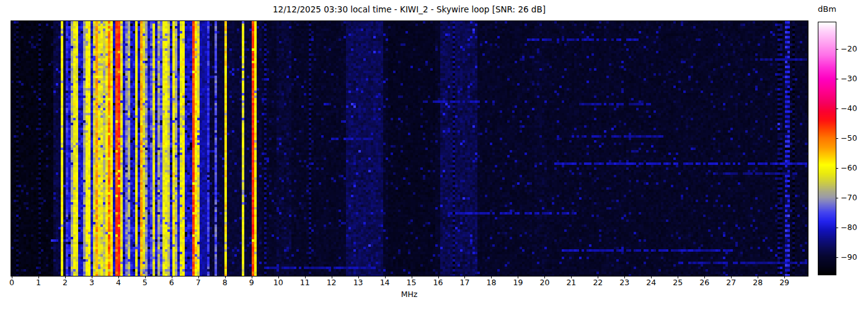 Image resolution: width=868 pixels, height=310 pixels. What do you see at coordinates (332, 283) in the screenshot?
I see `x-tick-label: 12` at bounding box center [332, 283].